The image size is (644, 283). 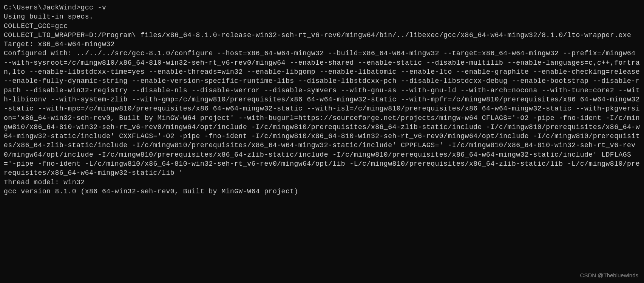 What do you see at coordinates (48, 17) in the screenshot?
I see `output-line: Using built-in specs.` at bounding box center [48, 17].